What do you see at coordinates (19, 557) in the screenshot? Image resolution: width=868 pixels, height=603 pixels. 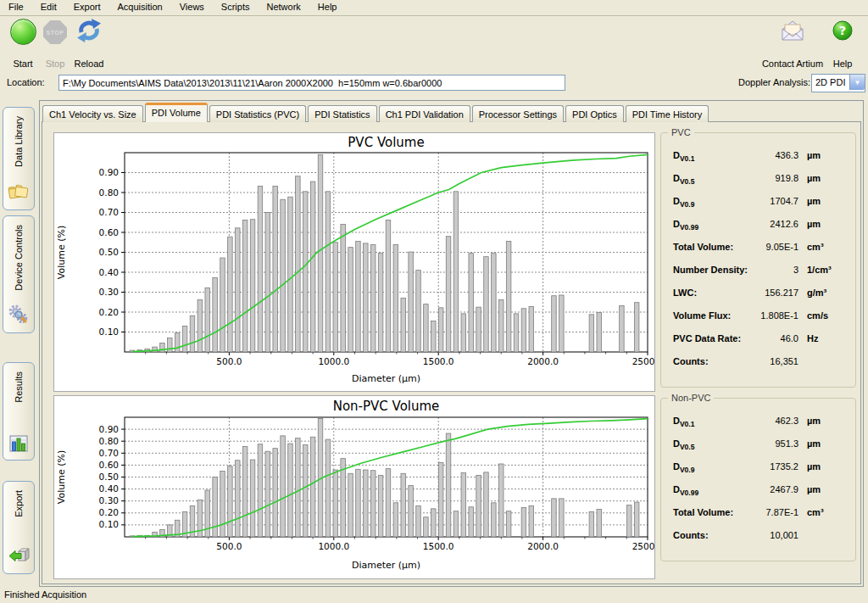 I see `export-icon` at bounding box center [19, 557].